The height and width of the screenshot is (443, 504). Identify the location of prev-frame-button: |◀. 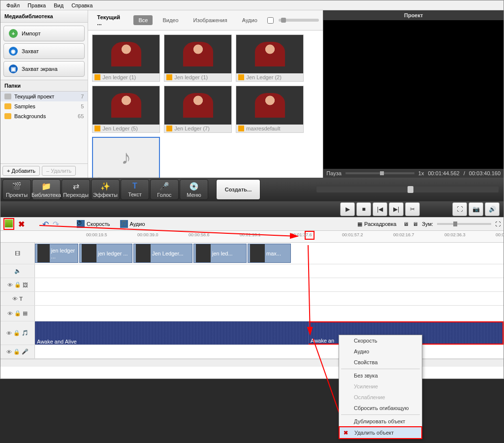
(380, 209).